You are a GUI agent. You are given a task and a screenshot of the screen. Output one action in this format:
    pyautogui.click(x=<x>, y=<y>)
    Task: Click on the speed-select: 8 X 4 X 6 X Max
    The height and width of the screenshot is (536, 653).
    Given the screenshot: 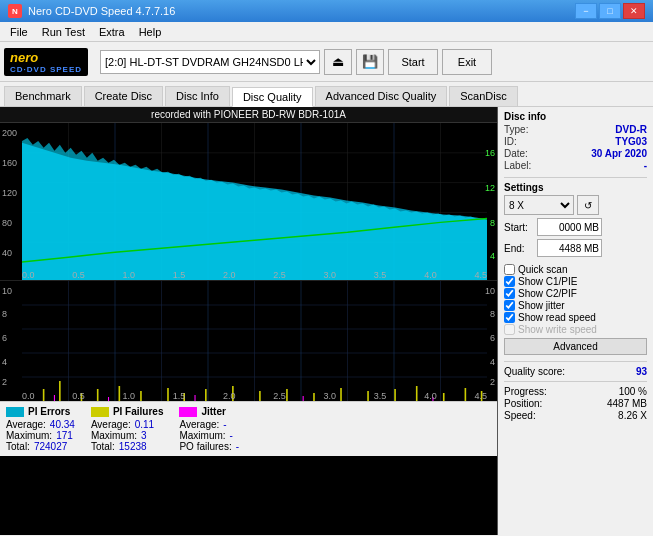 What is the action you would take?
    pyautogui.click(x=539, y=205)
    